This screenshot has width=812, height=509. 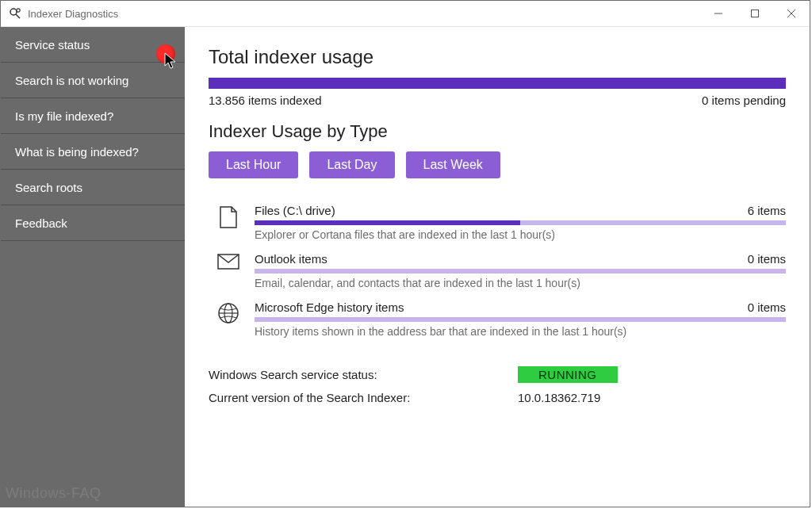 What do you see at coordinates (497, 320) in the screenshot?
I see `type-row-edge-history: Microsoft Edge history items 0 items His…` at bounding box center [497, 320].